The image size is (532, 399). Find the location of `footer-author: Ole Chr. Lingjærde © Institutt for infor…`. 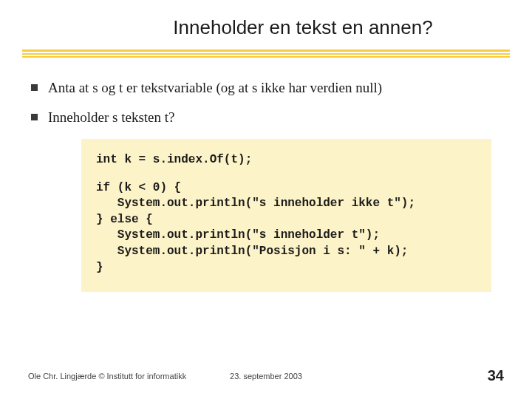

footer-author: Ole Chr. Lingjærde © Institutt for infor… is located at coordinates (107, 376).